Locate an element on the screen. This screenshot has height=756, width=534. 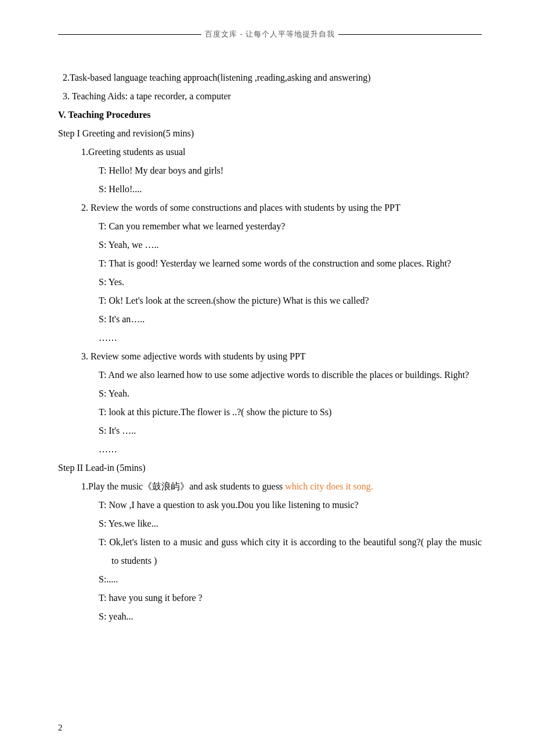
line-approach-2: 2.Task-based language teaching approach(… is located at coordinates (272, 78).